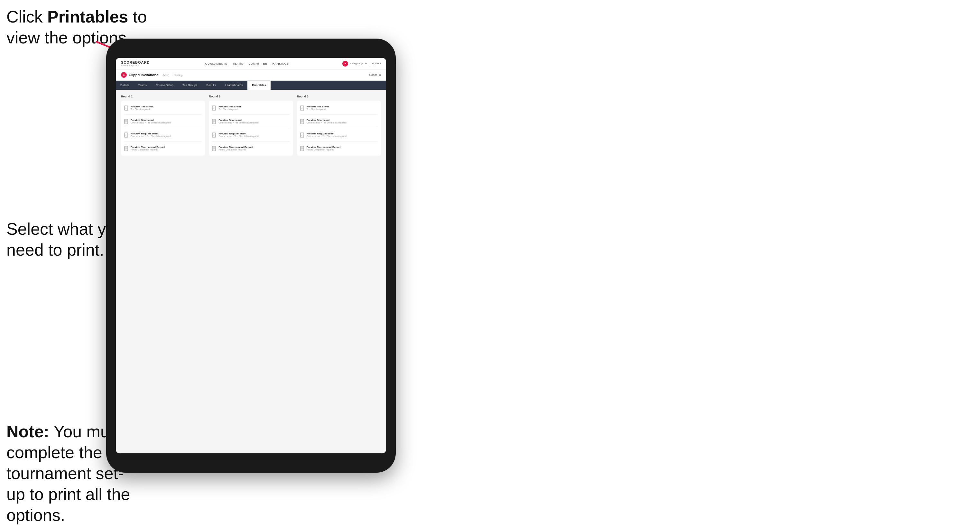 Image resolution: width=980 pixels, height=527 pixels. What do you see at coordinates (215, 64) in the screenshot?
I see `nav-tournaments: TOURNAMENTS` at bounding box center [215, 64].